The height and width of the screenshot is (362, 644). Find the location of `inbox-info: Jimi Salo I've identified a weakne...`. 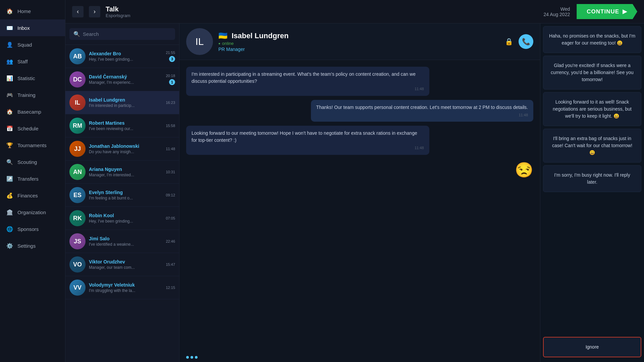

inbox-info: Jimi Salo I've identified a weakne... is located at coordinates (125, 241).